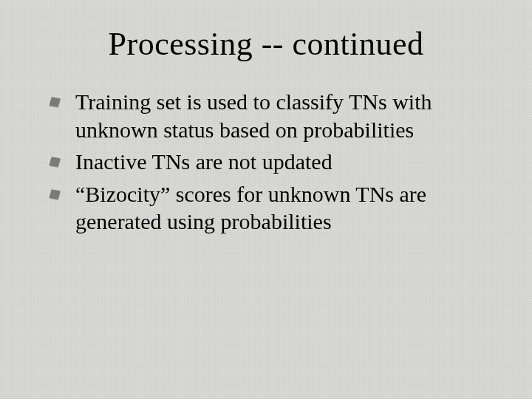  I want to click on list-item: Training set is used to classify TNs wit…, so click(268, 115).